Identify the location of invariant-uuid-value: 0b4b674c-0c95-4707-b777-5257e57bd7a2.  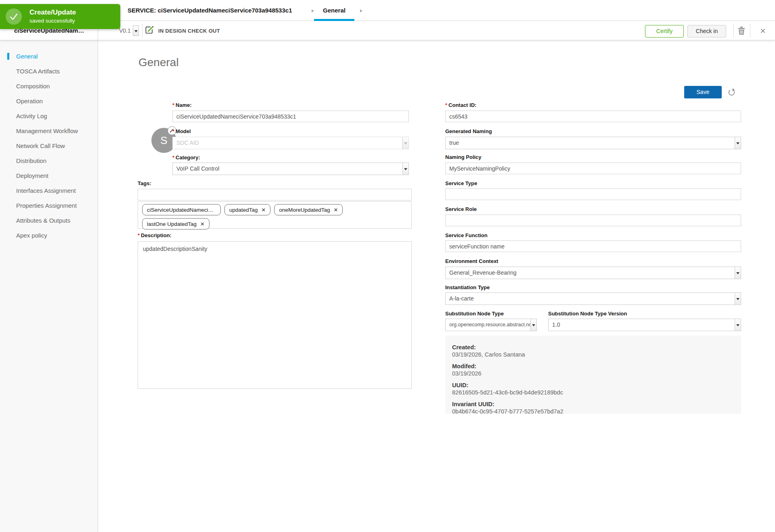
(597, 411).